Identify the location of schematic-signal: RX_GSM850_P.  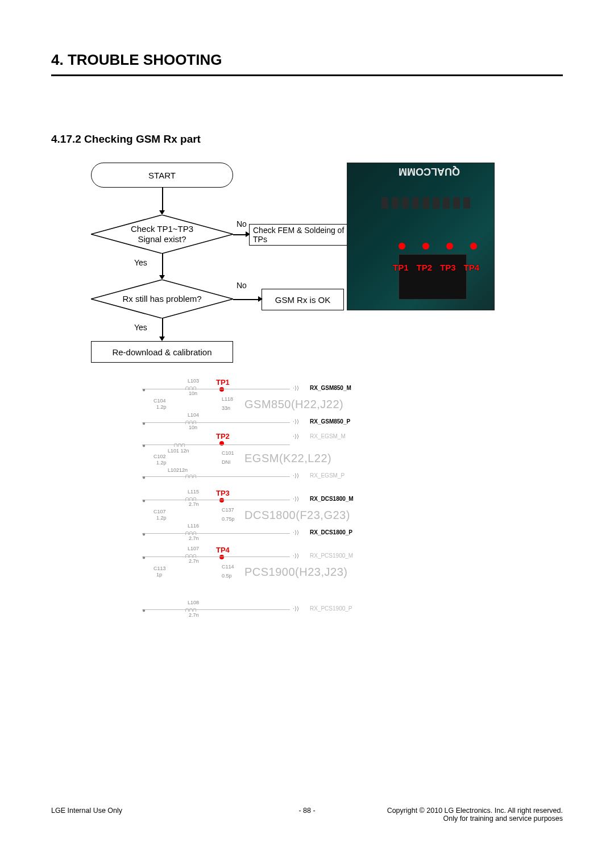
(330, 422).